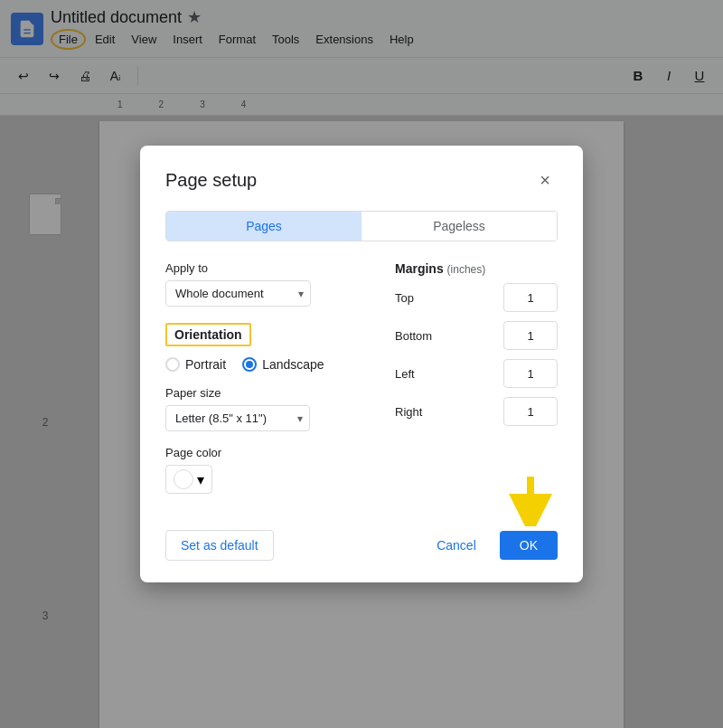 The height and width of the screenshot is (728, 723). What do you see at coordinates (362, 545) in the screenshot?
I see `dialog-footer: Set as default Cancel OK` at bounding box center [362, 545].